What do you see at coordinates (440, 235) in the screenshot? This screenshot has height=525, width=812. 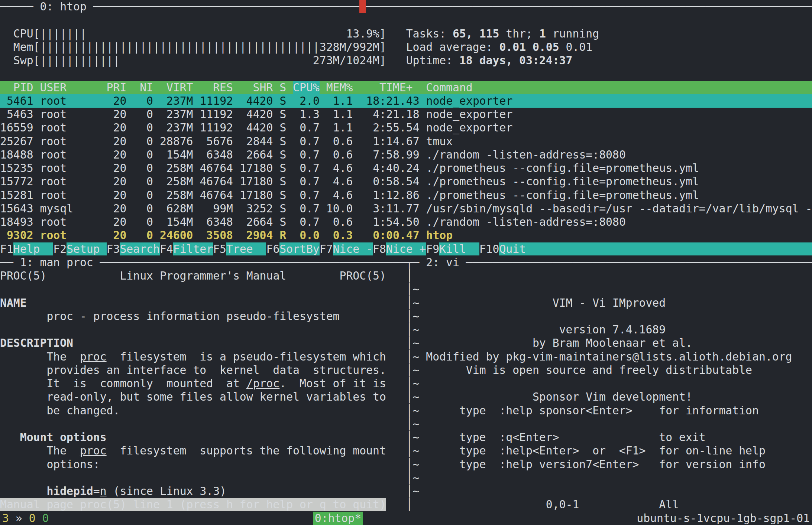 I see `process-command: htop` at bounding box center [440, 235].